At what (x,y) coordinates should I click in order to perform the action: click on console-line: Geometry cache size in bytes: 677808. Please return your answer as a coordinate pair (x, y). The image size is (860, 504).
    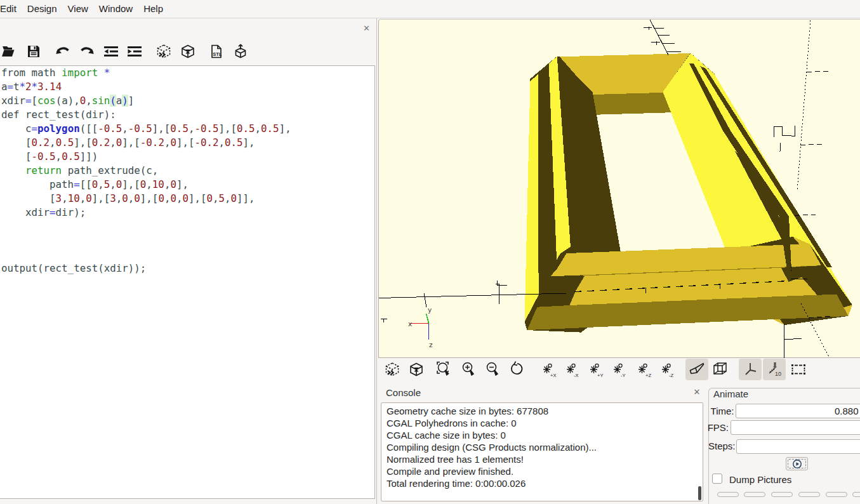
    Looking at the image, I should click on (545, 411).